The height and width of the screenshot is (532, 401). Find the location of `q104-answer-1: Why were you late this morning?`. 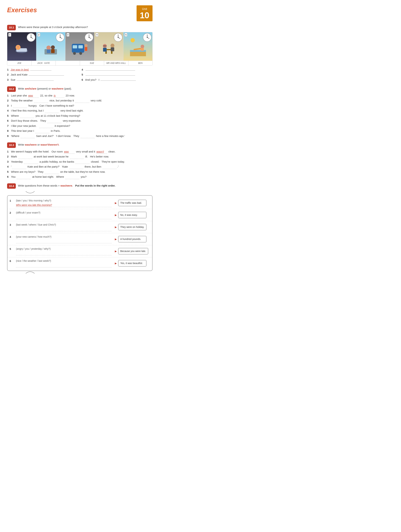

q104-answer-1: Why were you late this morning? is located at coordinates (64, 205).